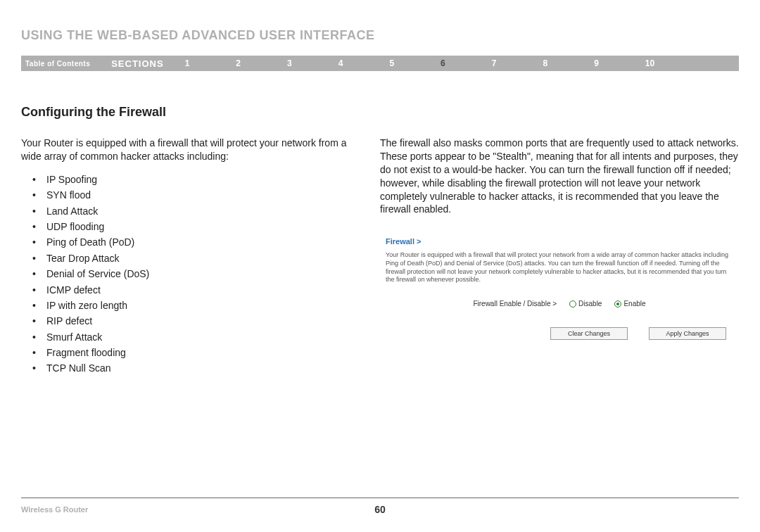 This screenshot has width=760, height=532. I want to click on right-paragraph: The firewall also masks common ports tha…, so click(559, 176).